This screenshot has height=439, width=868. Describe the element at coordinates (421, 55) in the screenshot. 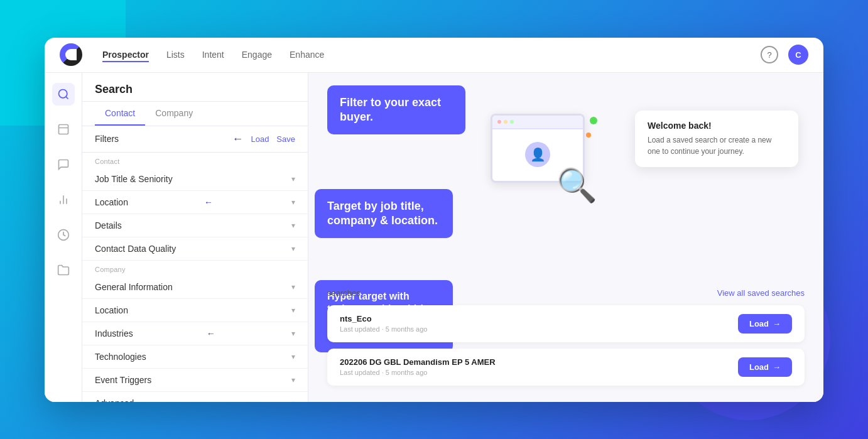

I see `nav-links: Prospector Lists Intent Engage Enhance` at that location.